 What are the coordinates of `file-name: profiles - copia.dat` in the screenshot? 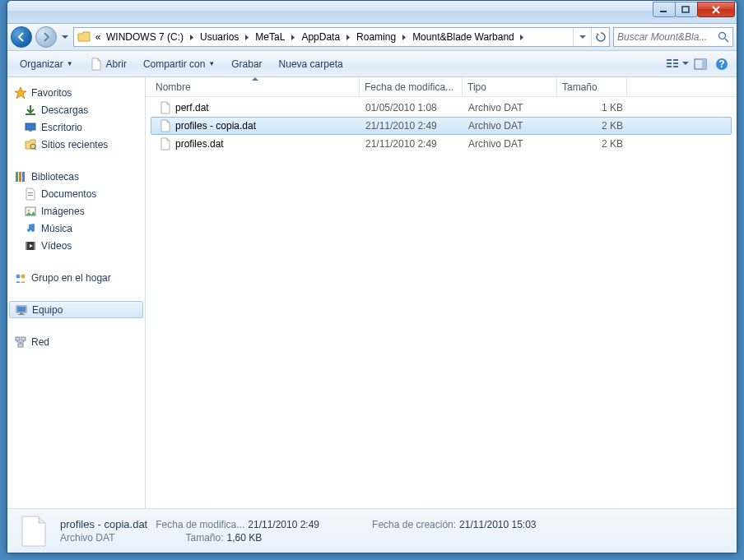 It's located at (216, 126).